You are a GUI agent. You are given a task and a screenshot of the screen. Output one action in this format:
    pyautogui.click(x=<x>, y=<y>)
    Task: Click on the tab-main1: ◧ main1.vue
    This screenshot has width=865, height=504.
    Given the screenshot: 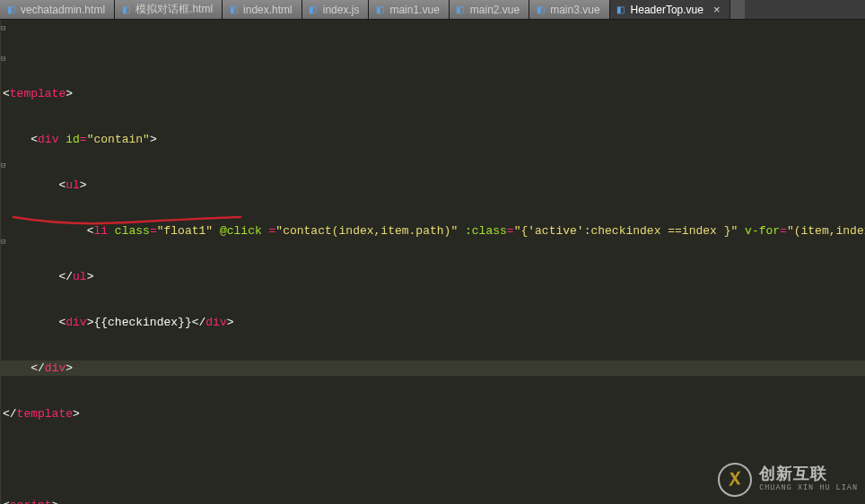 What is the action you would take?
    pyautogui.click(x=409, y=9)
    